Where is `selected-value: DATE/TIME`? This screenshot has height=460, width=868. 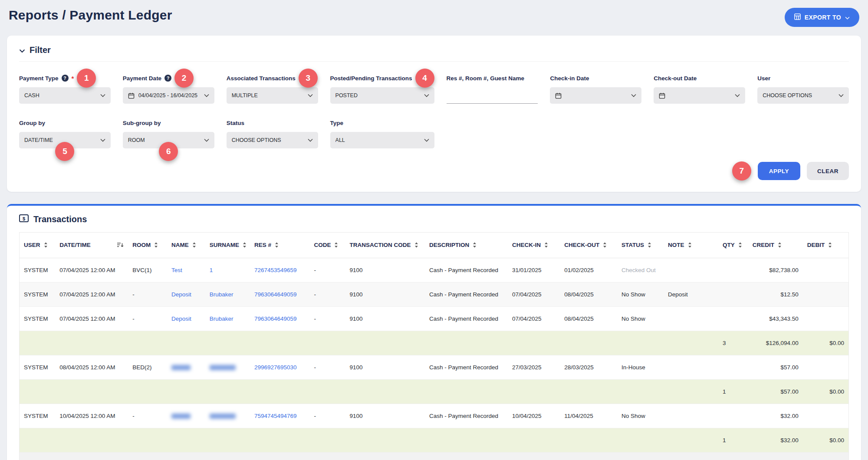 selected-value: DATE/TIME is located at coordinates (39, 140).